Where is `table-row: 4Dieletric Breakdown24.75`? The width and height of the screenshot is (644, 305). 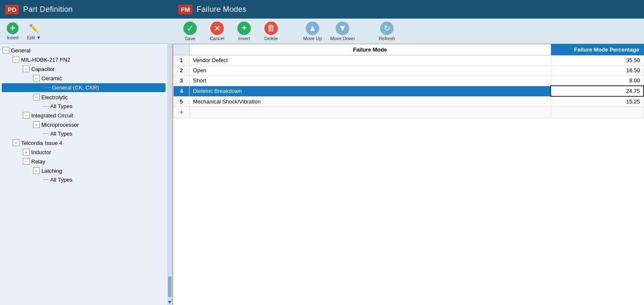
table-row: 4Dieletric Breakdown24.75 is located at coordinates (409, 91).